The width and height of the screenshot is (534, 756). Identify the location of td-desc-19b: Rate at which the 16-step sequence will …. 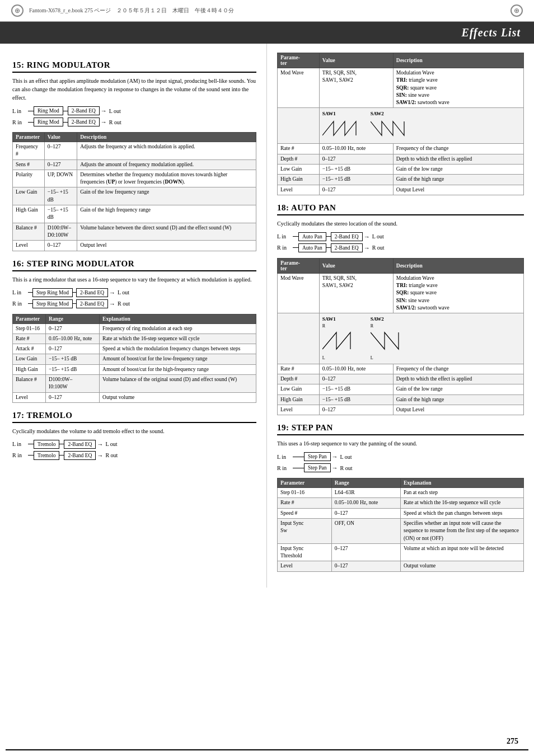
(462, 503).